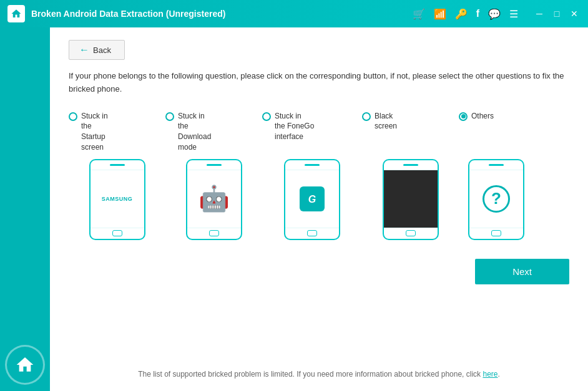 The height and width of the screenshot is (391, 588). Describe the element at coordinates (312, 200) in the screenshot. I see `phone-fonego: G` at that location.